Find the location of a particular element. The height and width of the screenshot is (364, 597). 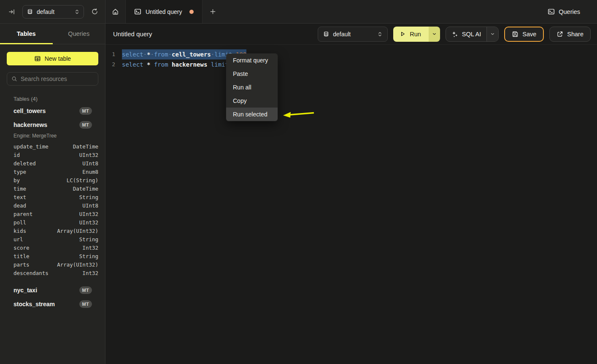

column-row: textString is located at coordinates (52, 197).